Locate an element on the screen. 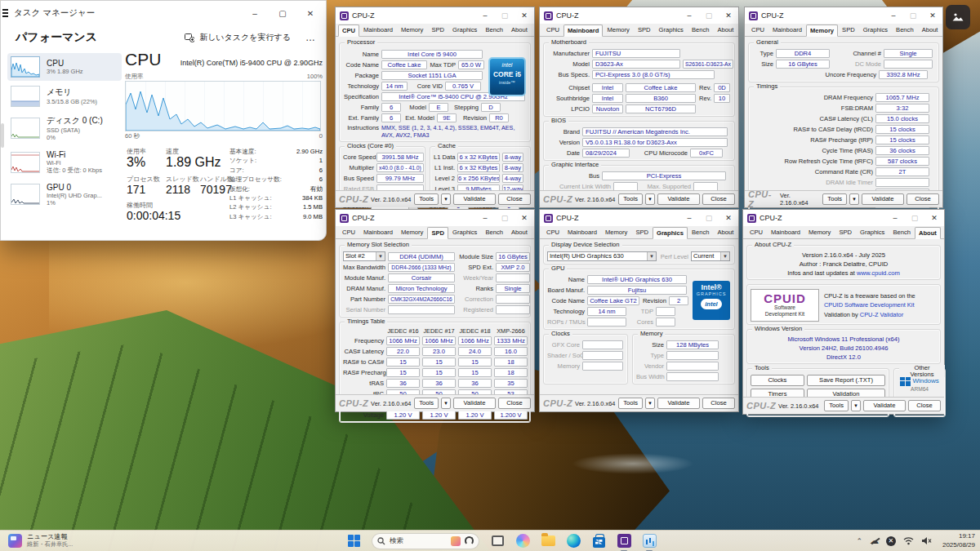 The image size is (980, 551). wifi-icon is located at coordinates (908, 540).